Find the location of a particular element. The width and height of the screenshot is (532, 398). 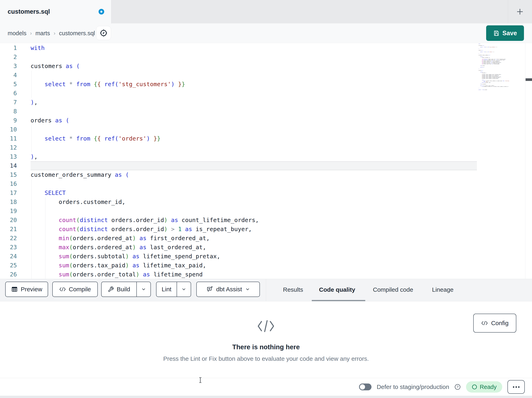

lint-label: Lint is located at coordinates (166, 289).